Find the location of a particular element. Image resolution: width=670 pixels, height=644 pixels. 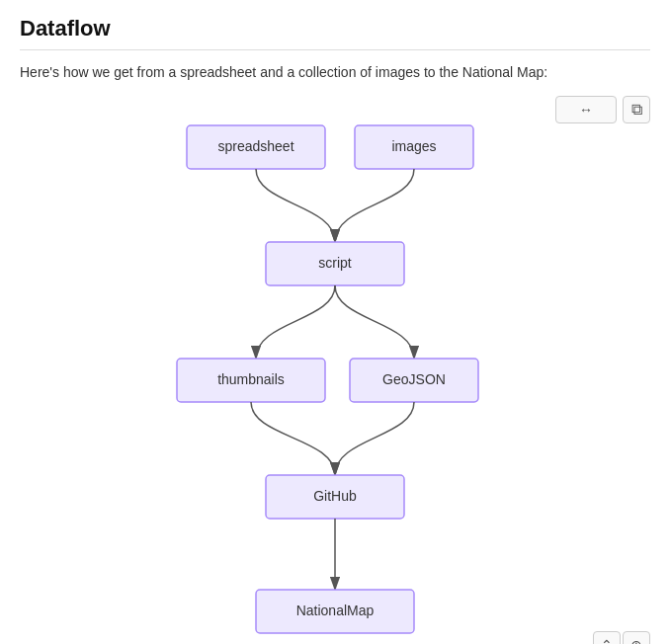

pan-up-button: ⌃ is located at coordinates (607, 638).